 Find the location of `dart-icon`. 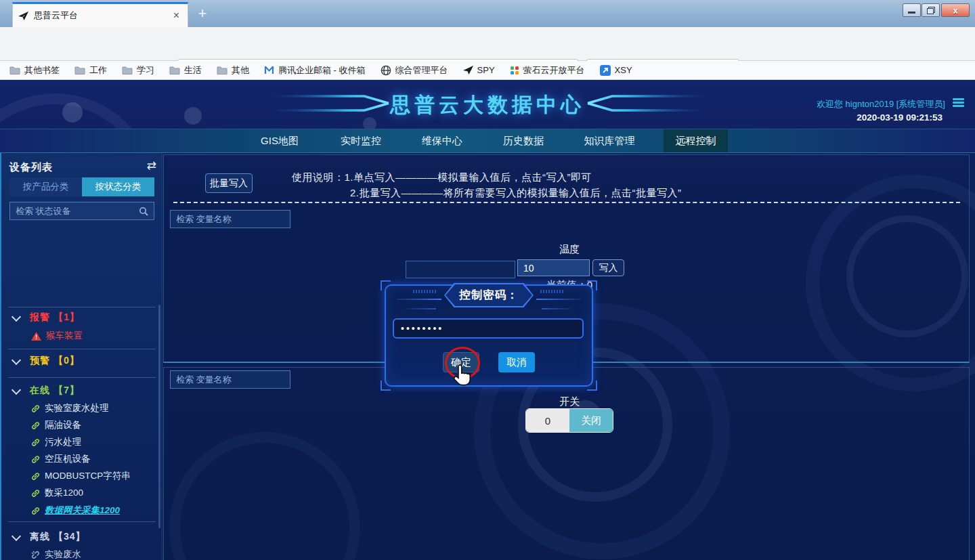

dart-icon is located at coordinates (469, 70).